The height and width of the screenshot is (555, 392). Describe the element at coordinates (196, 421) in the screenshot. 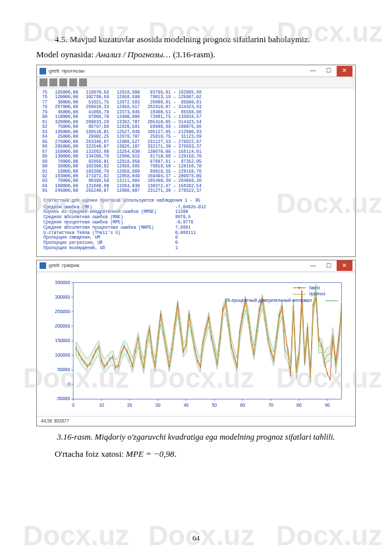

I see `status-bar: 44,56 302877` at that location.